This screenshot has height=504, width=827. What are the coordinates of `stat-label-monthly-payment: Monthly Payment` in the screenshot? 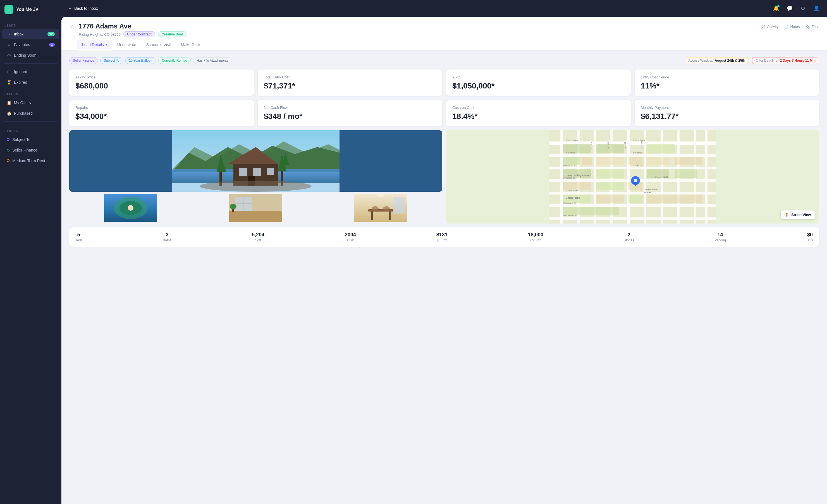 It's located at (727, 107).